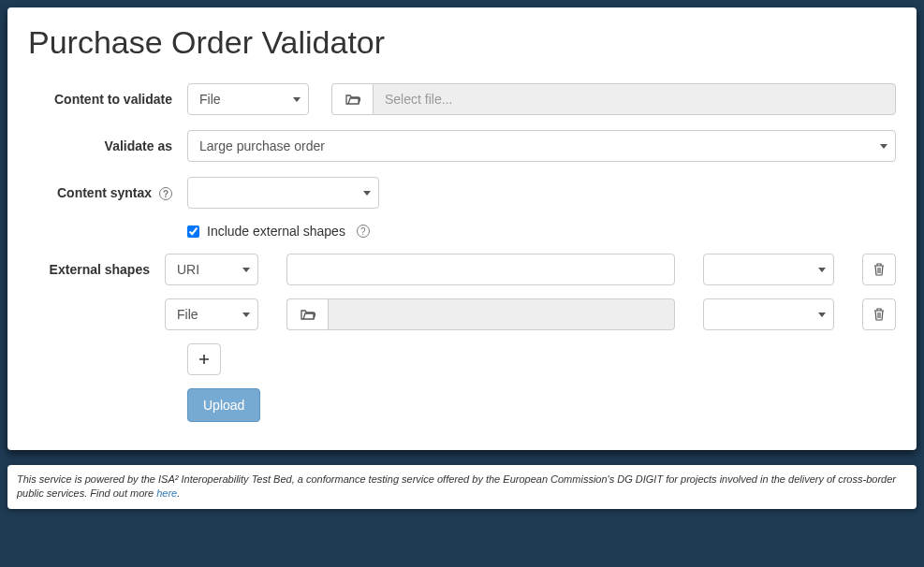 The image size is (924, 567). I want to click on validate-as-select: Large purchase order, so click(541, 146).